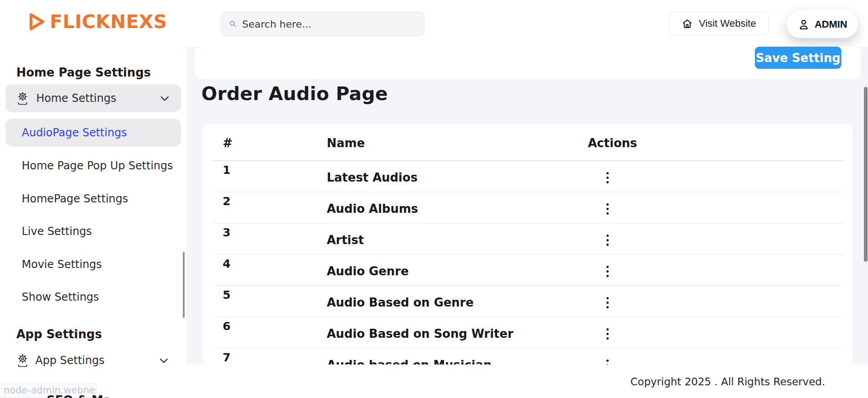  I want to click on search-input, so click(329, 24).